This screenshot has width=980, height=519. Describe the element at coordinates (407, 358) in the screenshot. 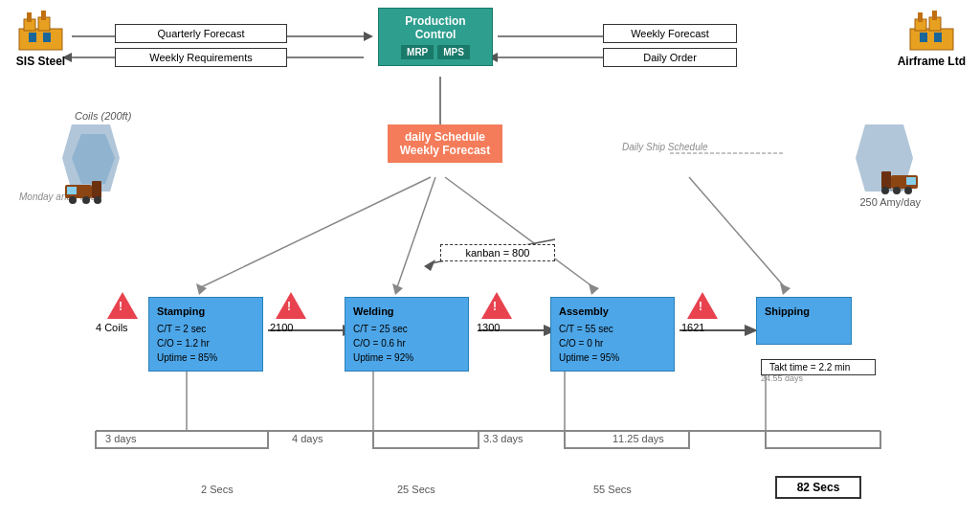

I see `welding-uptime: Uptime = 92%` at that location.